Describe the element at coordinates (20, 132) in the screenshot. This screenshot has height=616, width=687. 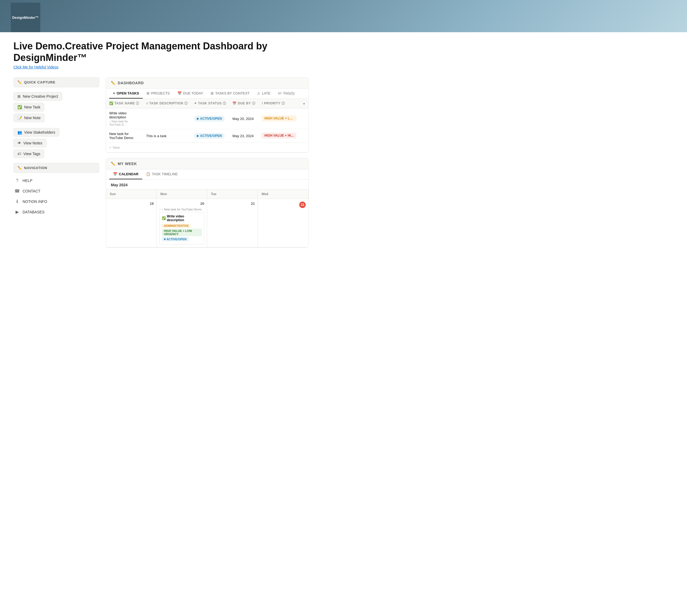
I see `stakeholders-icon: 👥` at that location.